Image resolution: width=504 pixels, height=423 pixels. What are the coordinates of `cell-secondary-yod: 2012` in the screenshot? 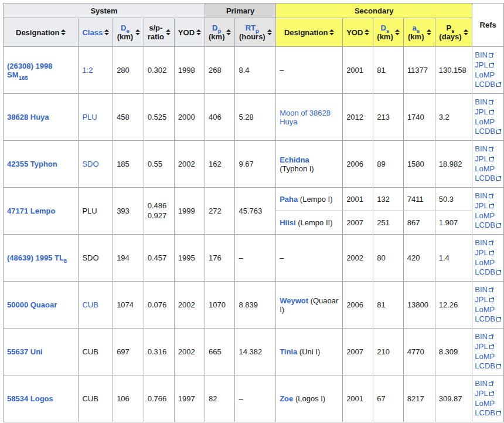 It's located at (358, 117).